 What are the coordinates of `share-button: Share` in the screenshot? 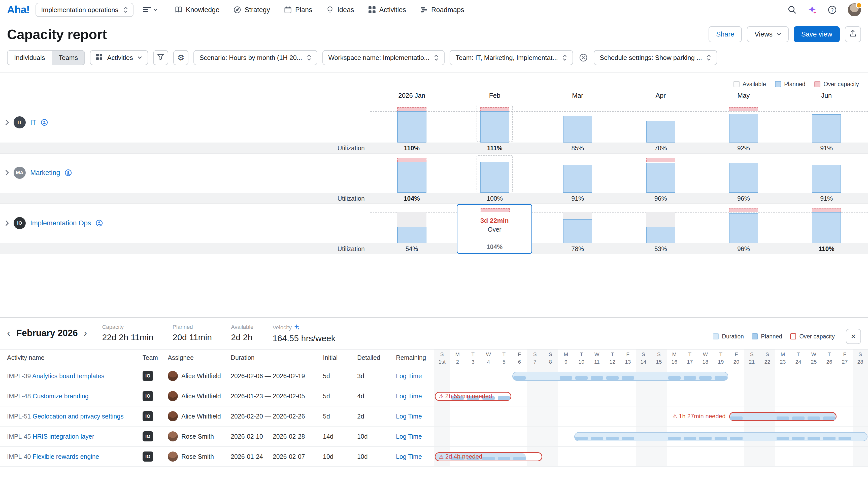 It's located at (725, 34).